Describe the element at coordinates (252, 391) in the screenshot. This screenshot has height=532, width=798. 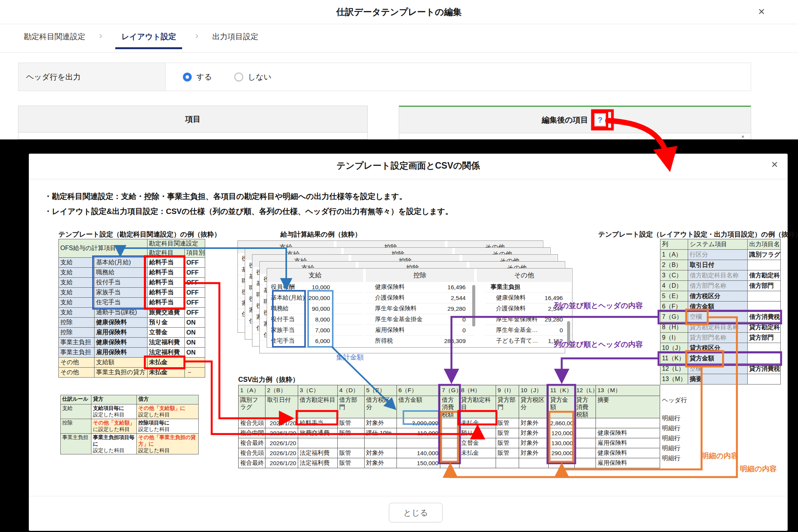
I see `cell: 1（A）` at that location.